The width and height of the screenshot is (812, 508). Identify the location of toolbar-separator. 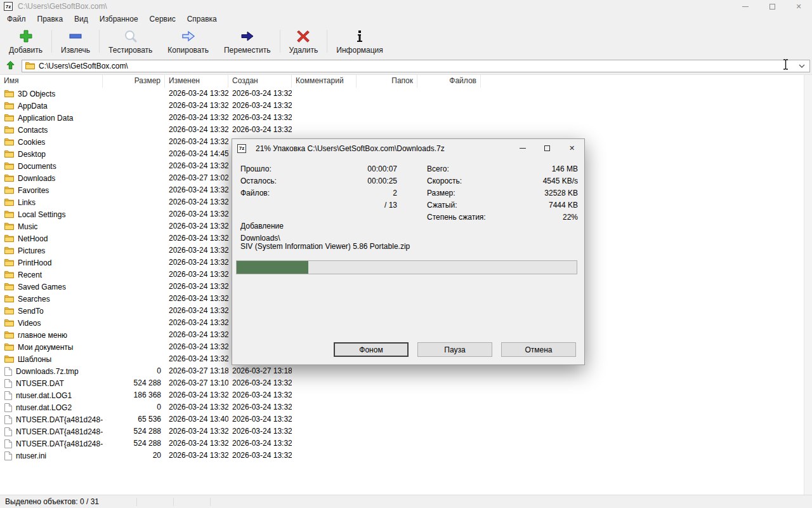
(280, 41).